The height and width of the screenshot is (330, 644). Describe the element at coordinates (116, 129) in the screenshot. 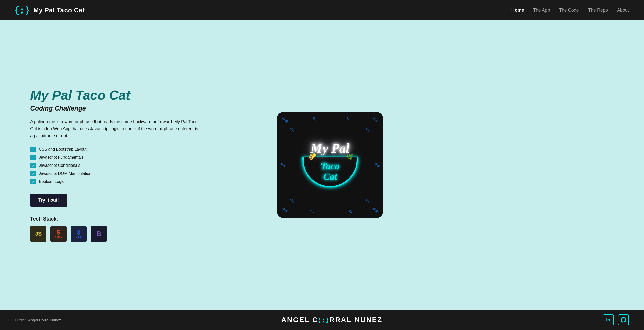

I see `page-description: A palindrome is a word or phrase that re…` at that location.